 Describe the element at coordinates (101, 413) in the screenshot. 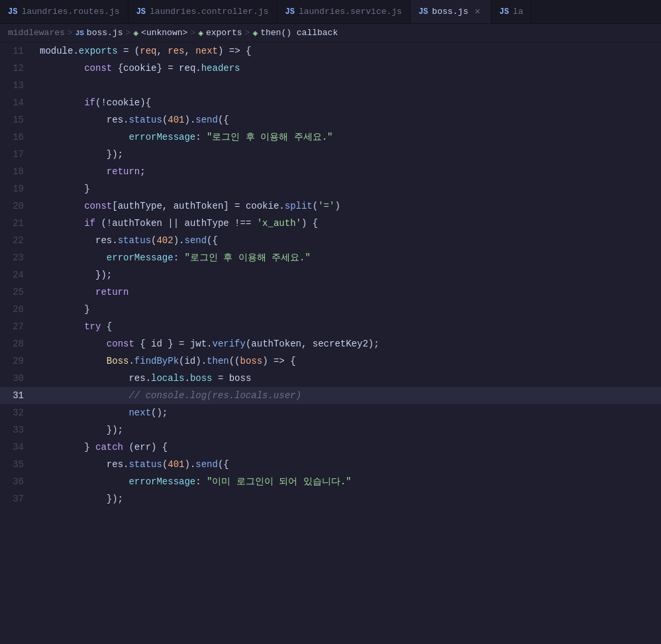

I see `code-line: next();` at that location.